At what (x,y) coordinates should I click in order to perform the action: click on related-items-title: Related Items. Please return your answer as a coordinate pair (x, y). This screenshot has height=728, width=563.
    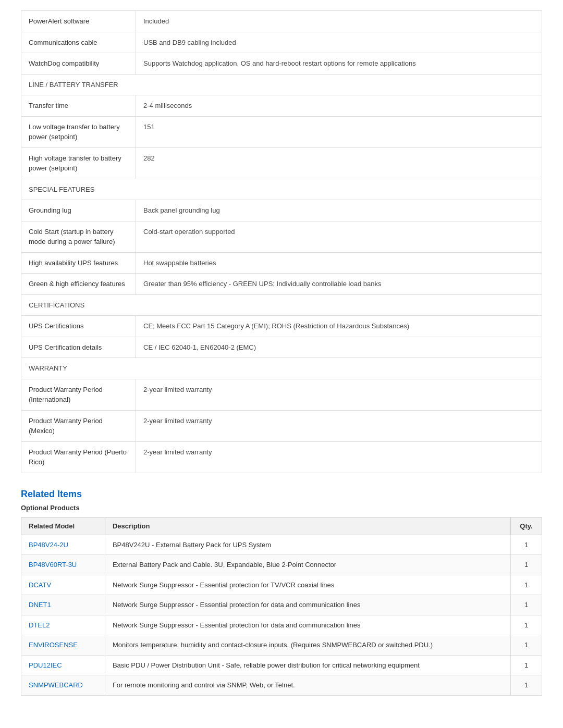
    Looking at the image, I should click on (282, 494).